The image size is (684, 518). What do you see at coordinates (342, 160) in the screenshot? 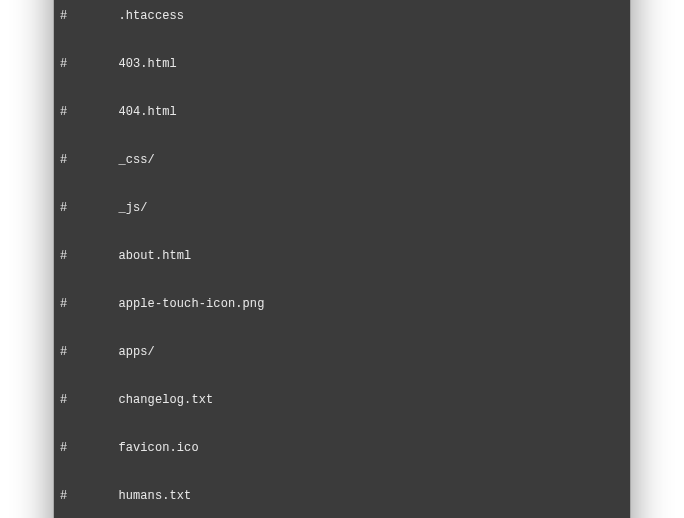
I see `terminal-line: # _css/` at bounding box center [342, 160].